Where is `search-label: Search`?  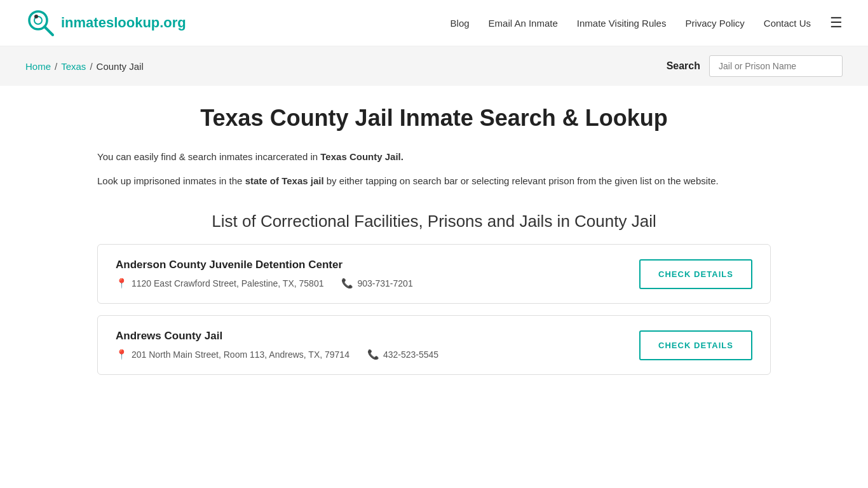 search-label: Search is located at coordinates (684, 66).